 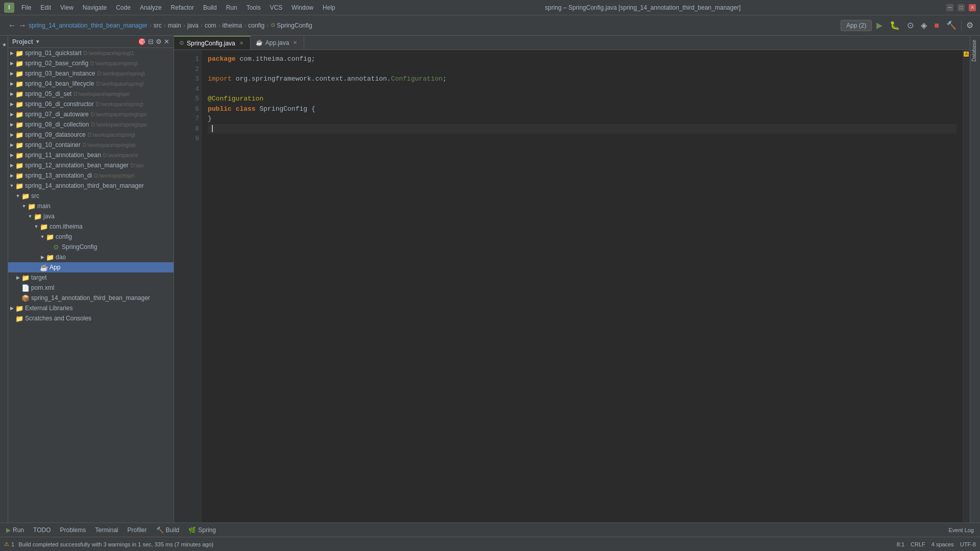 I want to click on tree-item: 📄 pom.xml, so click(x=91, y=288).